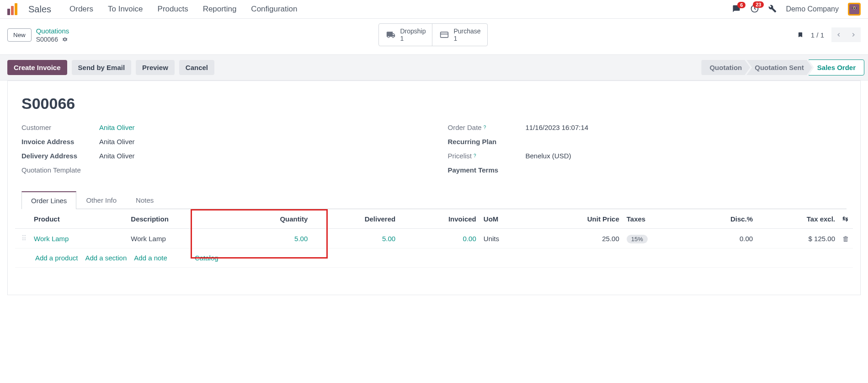 This screenshot has height=383, width=868. I want to click on chevron-right-icon, so click(853, 35).